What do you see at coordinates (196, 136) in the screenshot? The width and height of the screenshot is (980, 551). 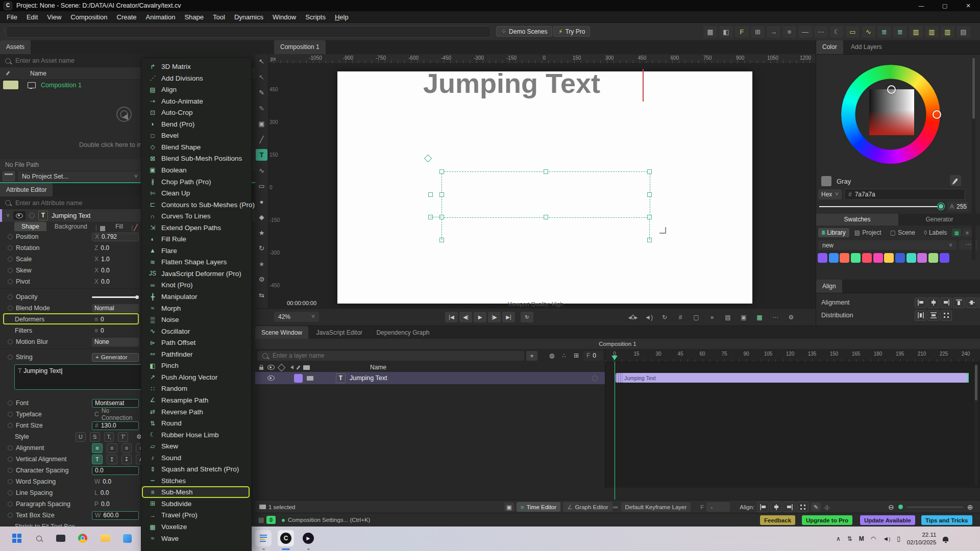 I see `menu-item-bevel: □Bevel` at bounding box center [196, 136].